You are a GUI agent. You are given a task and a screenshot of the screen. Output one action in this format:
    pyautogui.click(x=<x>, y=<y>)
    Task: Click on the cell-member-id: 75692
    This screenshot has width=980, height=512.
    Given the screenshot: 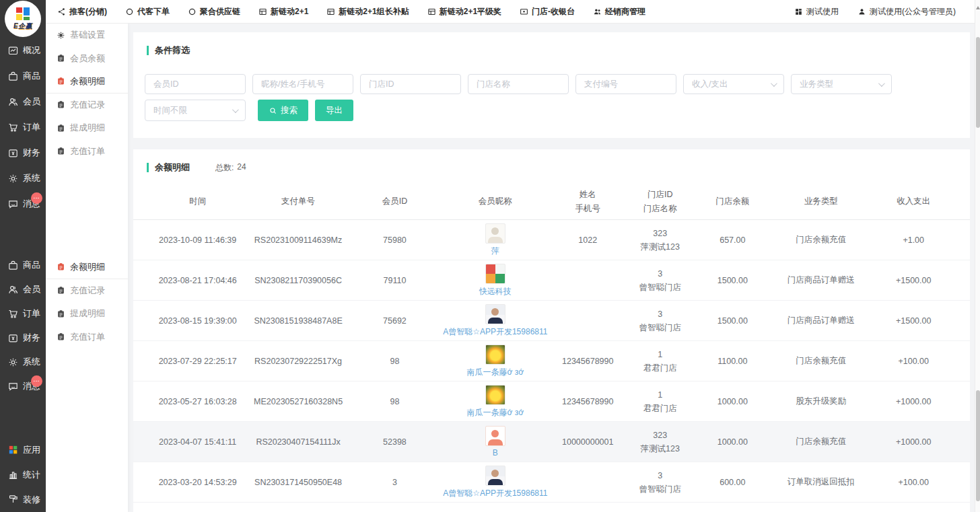 What is the action you would take?
    pyautogui.click(x=394, y=321)
    